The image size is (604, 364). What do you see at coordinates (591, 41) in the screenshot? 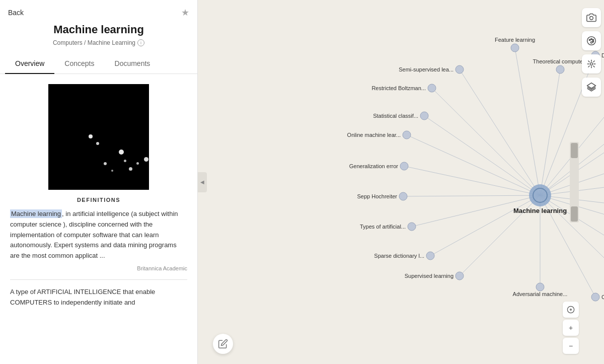
I see `palette-button` at bounding box center [591, 41].